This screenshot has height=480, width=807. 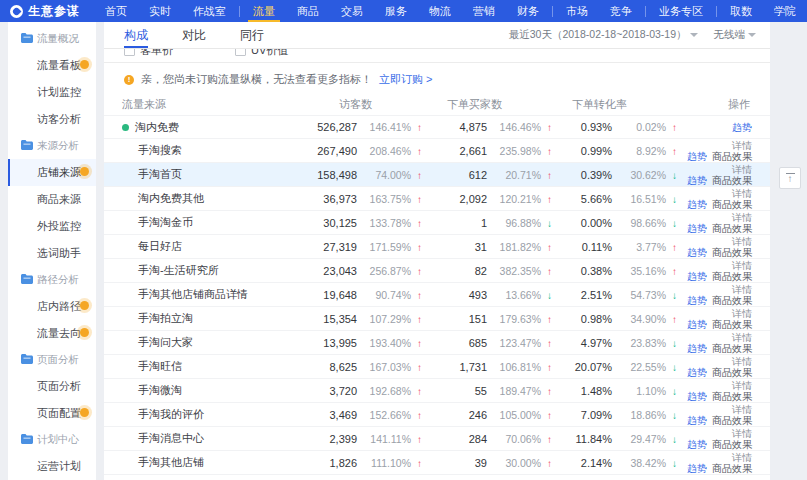 What do you see at coordinates (52, 414) in the screenshot?
I see `sidebar-item-页面配置: 页面配置` at bounding box center [52, 414].